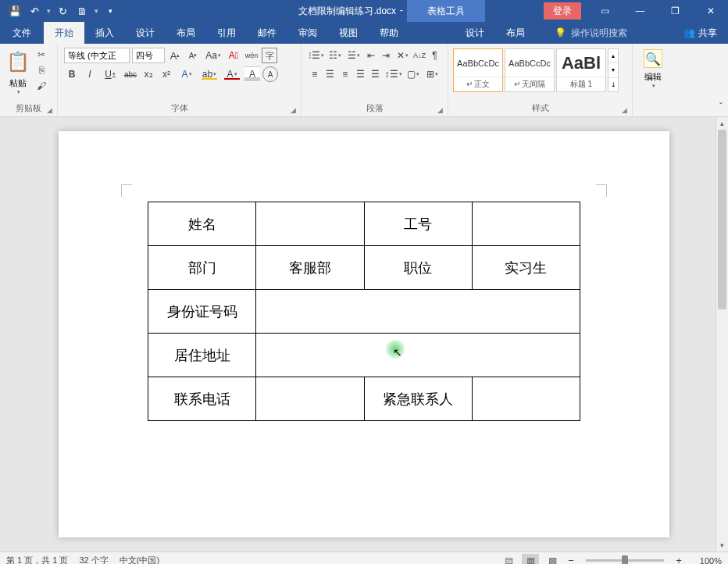  I want to click on login-button: 登录, so click(562, 11).